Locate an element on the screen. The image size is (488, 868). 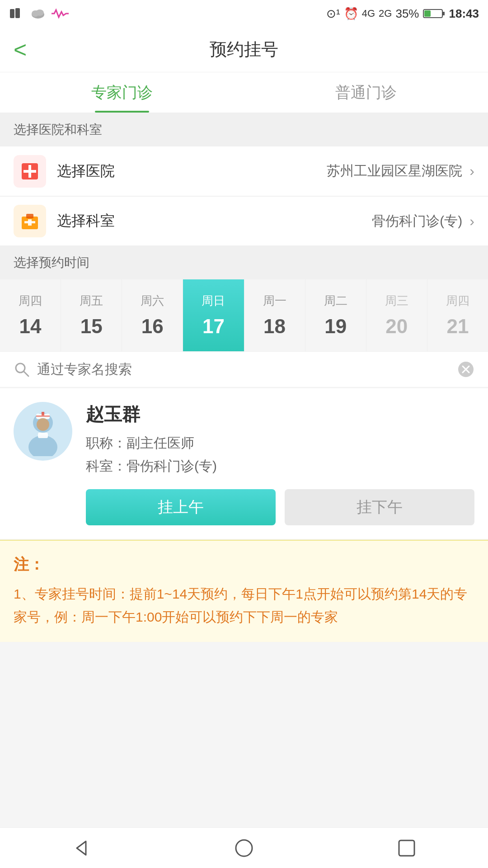
cal-day-tue19: 周二 19 is located at coordinates (336, 316).